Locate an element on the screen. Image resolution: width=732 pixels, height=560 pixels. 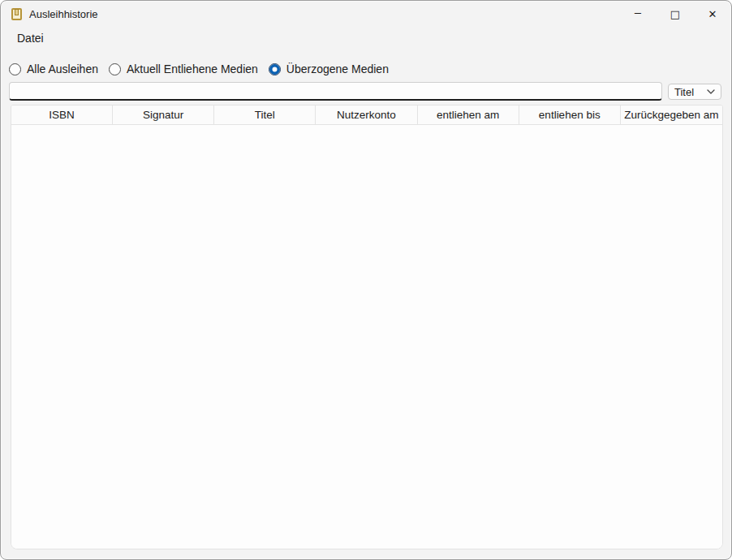
maximize-button: □ is located at coordinates (675, 14).